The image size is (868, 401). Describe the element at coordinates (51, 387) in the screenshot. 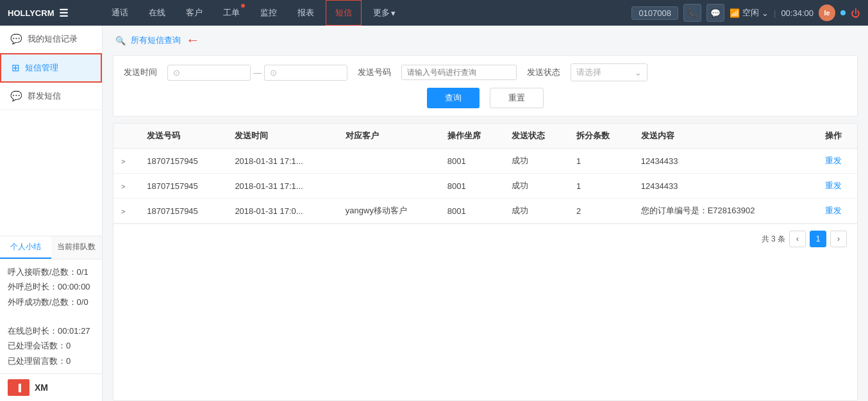

I see `summary-footer: ▐ XM` at that location.